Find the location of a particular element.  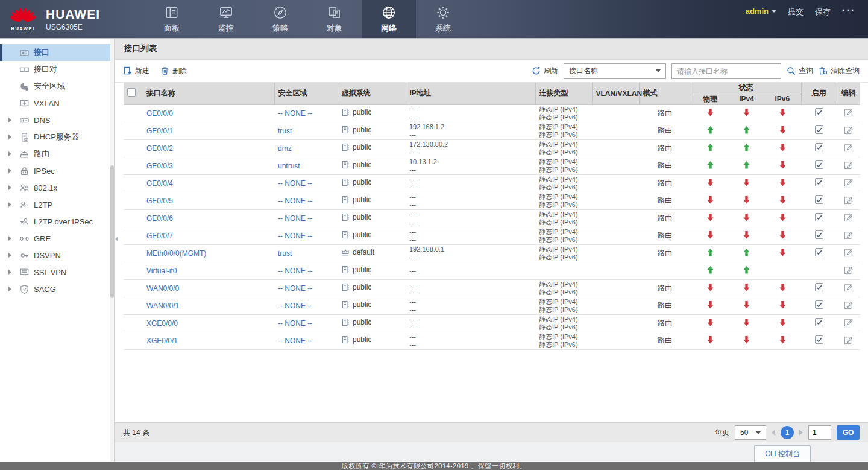

query-button: 查询 is located at coordinates (800, 71).